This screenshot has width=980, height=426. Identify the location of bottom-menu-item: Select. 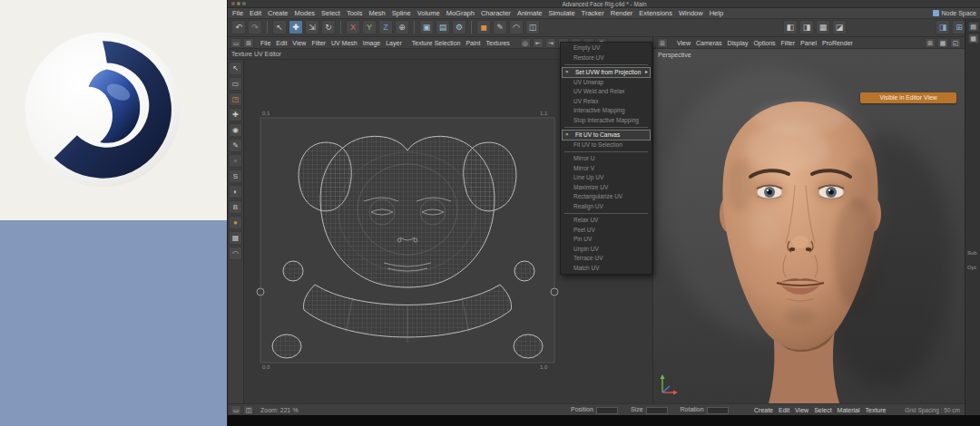
(822, 410).